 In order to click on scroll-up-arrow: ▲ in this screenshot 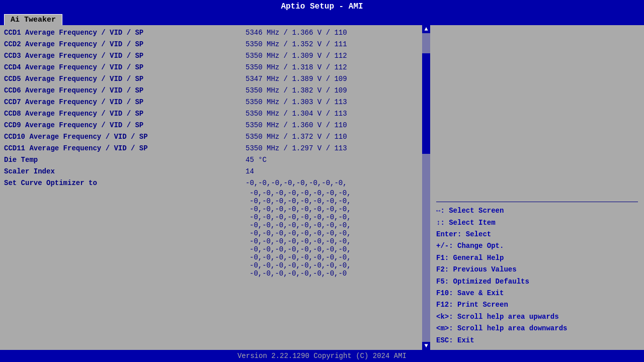, I will do `click(426, 29)`.